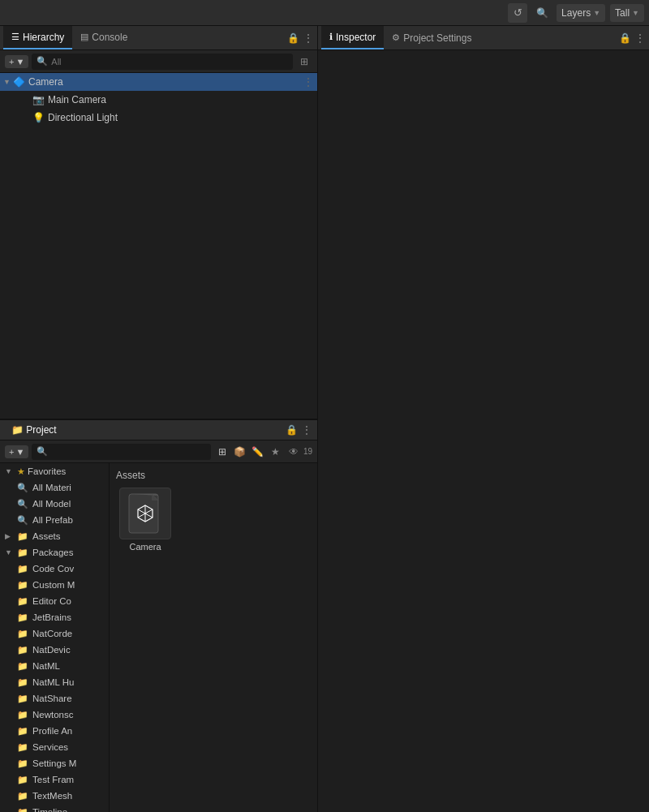 This screenshot has width=649, height=812. I want to click on hierarchy-tab-icon: ☰, so click(15, 37).